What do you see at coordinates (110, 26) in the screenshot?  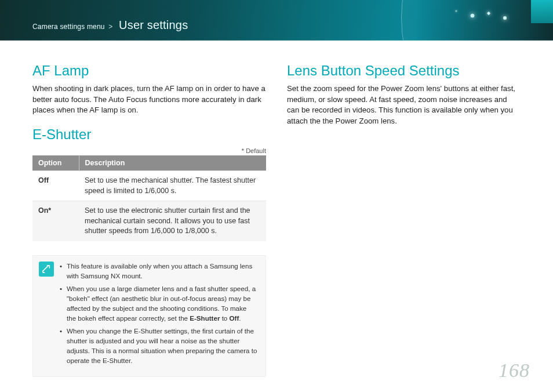 I see `breadcrumb: Camera settings menu > User settings` at bounding box center [110, 26].